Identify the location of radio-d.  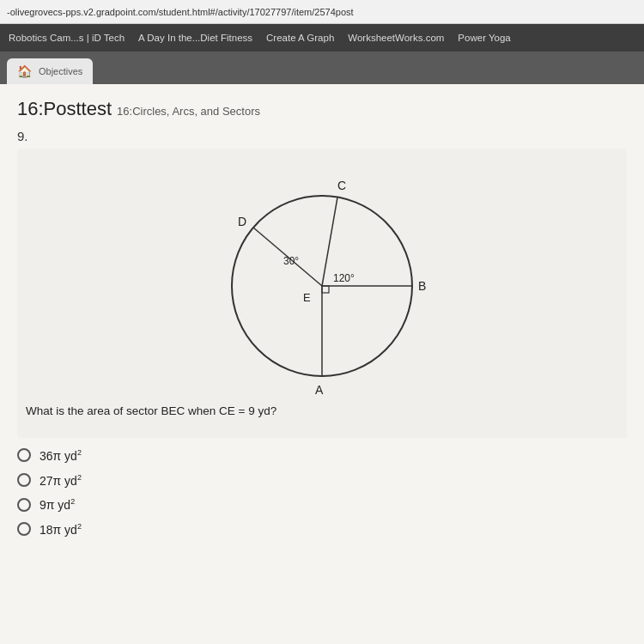
(24, 529).